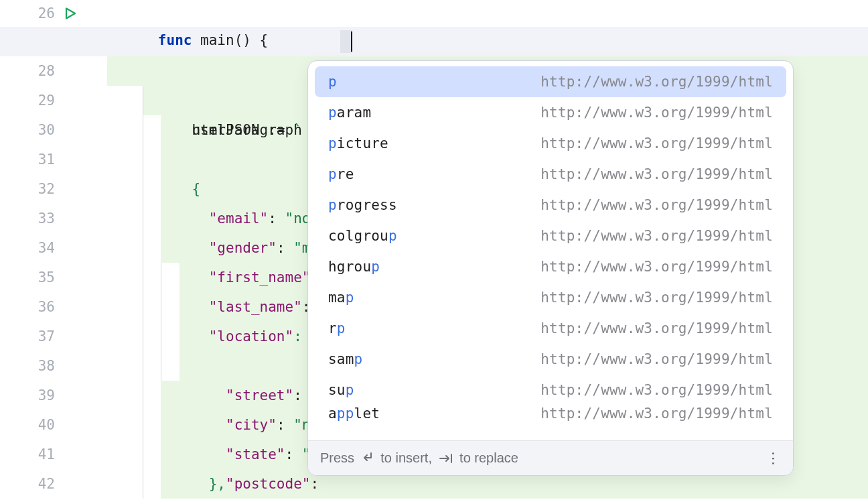 The height and width of the screenshot is (504, 868). I want to click on autocomplete-item: applethttp://www.w3.org/1999/html, so click(551, 415).